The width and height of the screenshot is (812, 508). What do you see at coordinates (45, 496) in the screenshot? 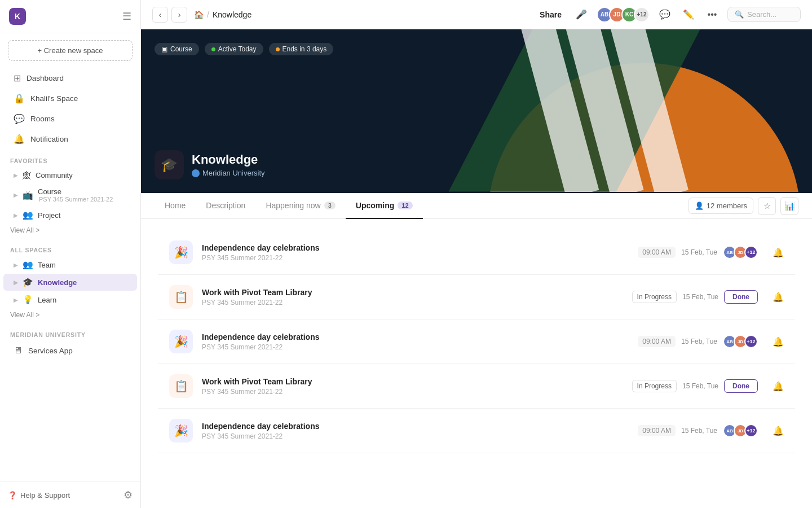
I see `help-label: Help & Support` at bounding box center [45, 496].